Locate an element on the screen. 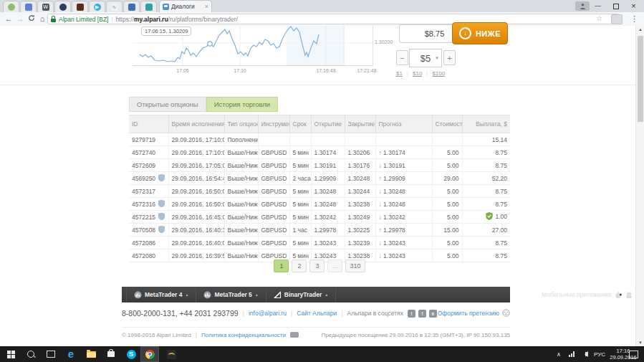 This screenshot has height=362, width=644. quick-amount-link: $100 is located at coordinates (438, 73).